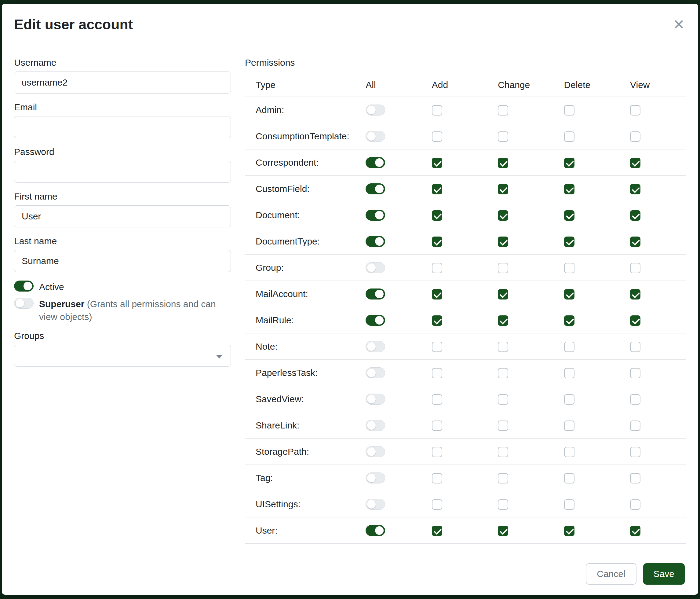 The image size is (700, 599). Describe the element at coordinates (122, 261) in the screenshot. I see `last-name-input` at that location.